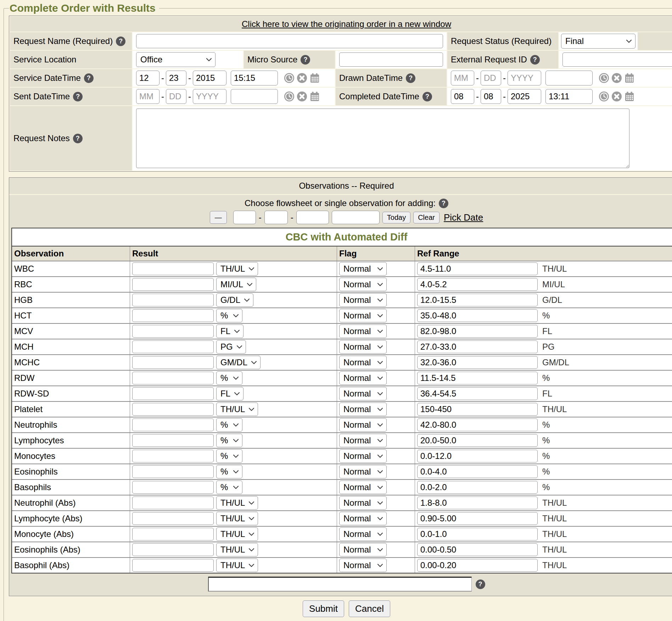 The width and height of the screenshot is (672, 621). I want to click on external-request-id-input, so click(617, 60).